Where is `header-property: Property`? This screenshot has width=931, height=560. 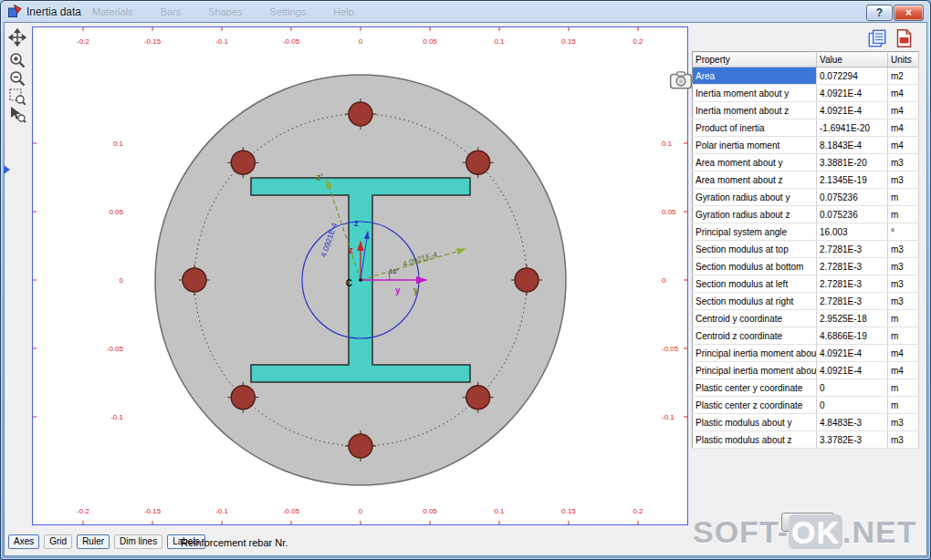
header-property: Property is located at coordinates (755, 60).